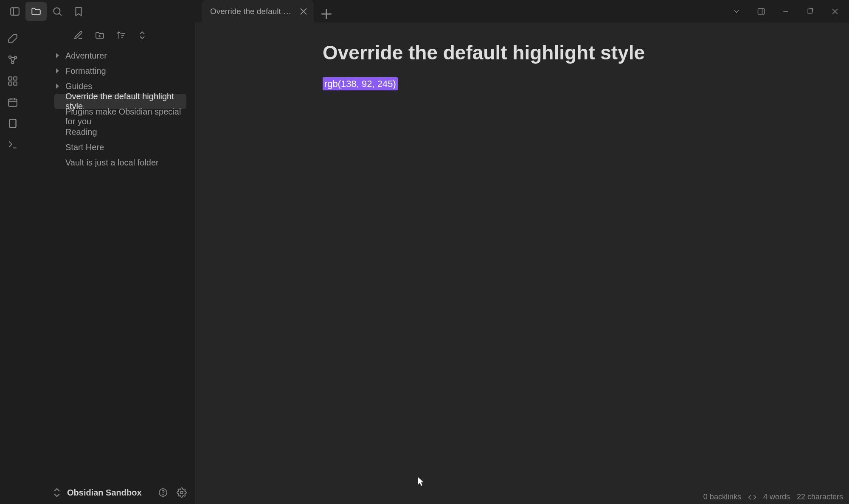 Image resolution: width=849 pixels, height=504 pixels. Describe the element at coordinates (121, 132) in the screenshot. I see `file-reading: Reading` at that location.